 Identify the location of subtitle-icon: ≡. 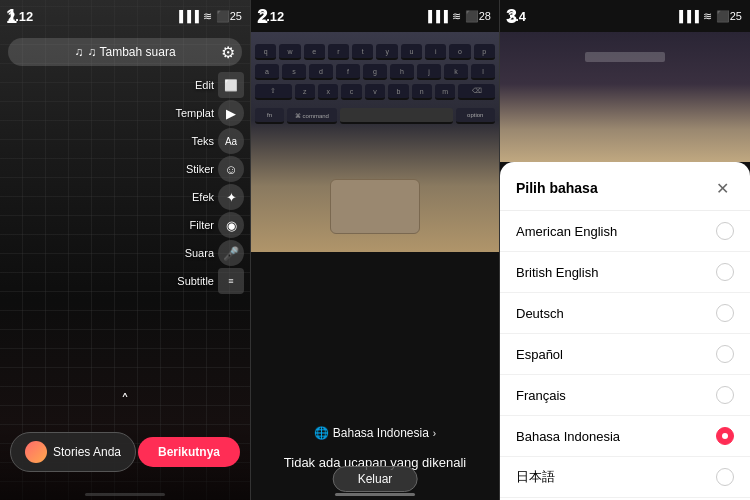
(231, 281).